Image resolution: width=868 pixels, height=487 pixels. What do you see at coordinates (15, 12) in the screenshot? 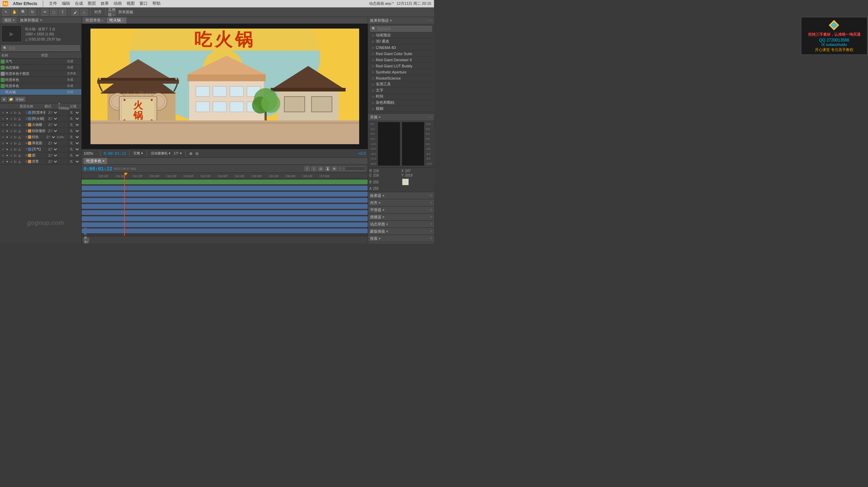
I see `tool-hand: ✋` at bounding box center [15, 12].